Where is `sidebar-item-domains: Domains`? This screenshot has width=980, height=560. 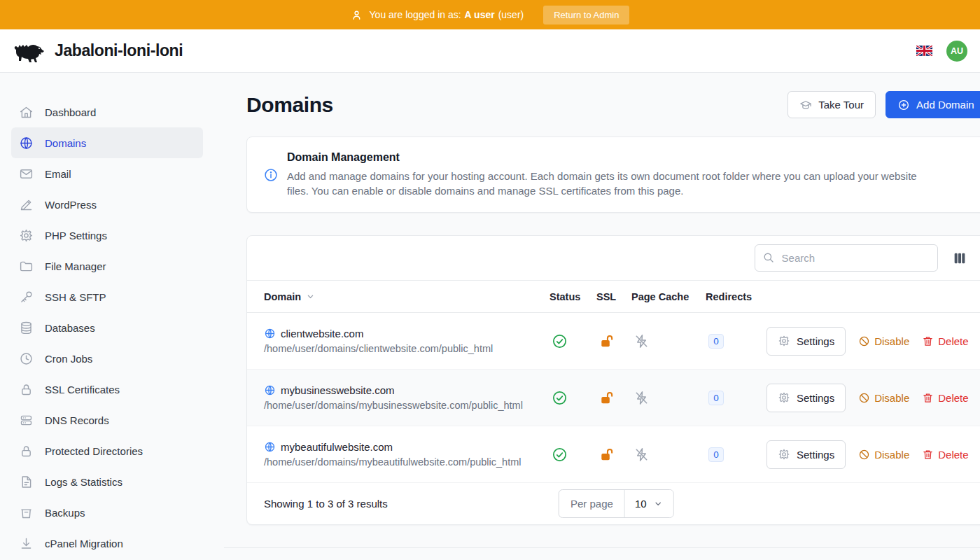 sidebar-item-domains: Domains is located at coordinates (107, 143).